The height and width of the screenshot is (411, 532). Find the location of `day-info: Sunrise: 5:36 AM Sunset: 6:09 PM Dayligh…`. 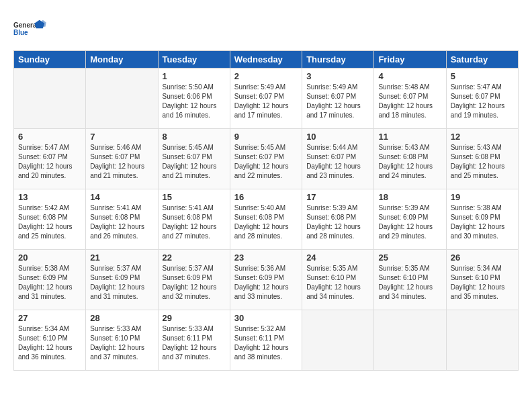

day-info: Sunrise: 5:36 AM Sunset: 6:09 PM Dayligh… is located at coordinates (266, 283).